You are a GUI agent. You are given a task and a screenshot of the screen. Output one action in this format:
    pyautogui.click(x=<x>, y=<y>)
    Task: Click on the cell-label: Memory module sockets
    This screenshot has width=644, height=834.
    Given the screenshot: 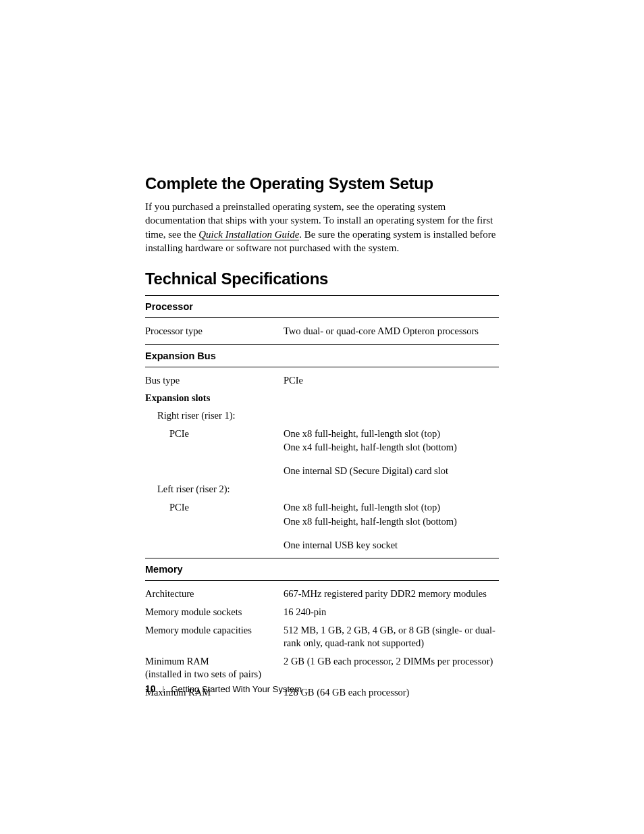 What is the action you would take?
    pyautogui.click(x=215, y=612)
    